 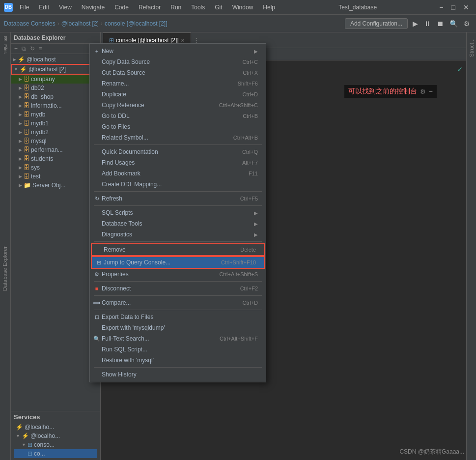 What do you see at coordinates (178, 262) in the screenshot?
I see `menu-item-jump-console: ⊞ Jump to Query Console... Ctrl+Shift+F1…` at bounding box center [178, 262].